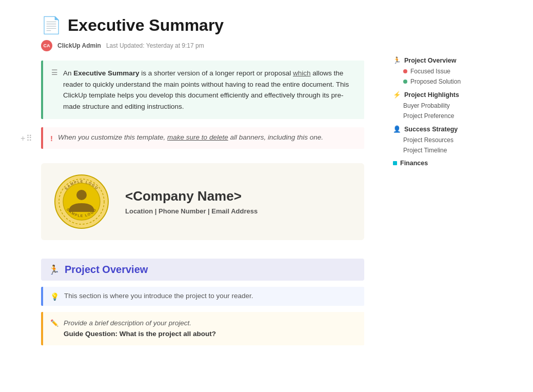  I want to click on sidebar-item-project-highlights: ⚡ Project Highlights, so click(436, 94).